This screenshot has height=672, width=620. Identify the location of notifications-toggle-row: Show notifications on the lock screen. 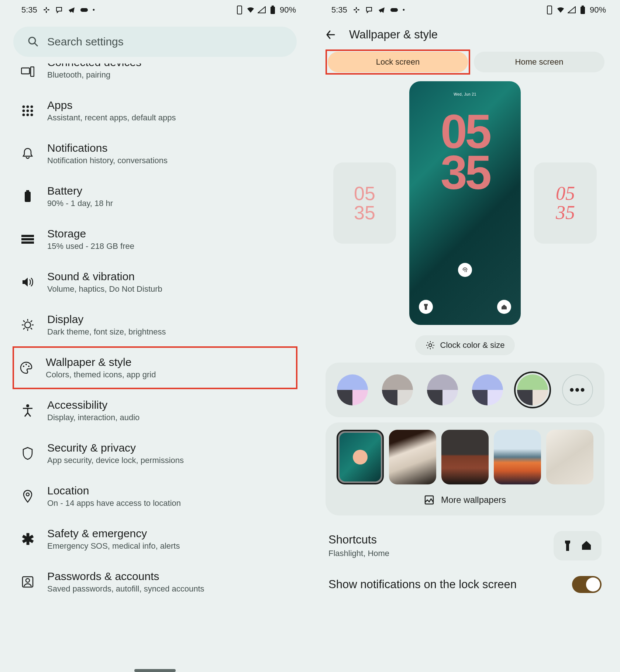
(465, 584).